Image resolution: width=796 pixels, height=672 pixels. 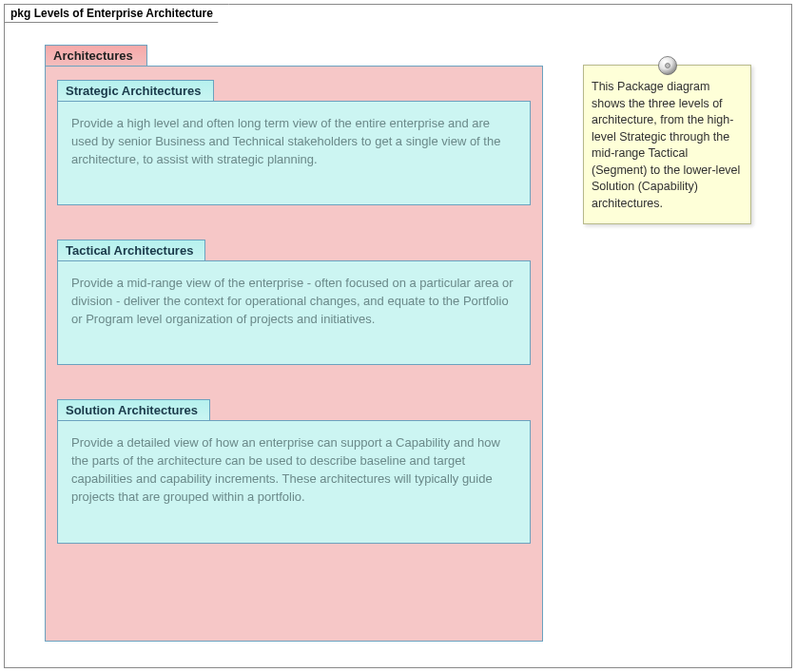 What do you see at coordinates (668, 66) in the screenshot?
I see `pushpin-icon` at bounding box center [668, 66].